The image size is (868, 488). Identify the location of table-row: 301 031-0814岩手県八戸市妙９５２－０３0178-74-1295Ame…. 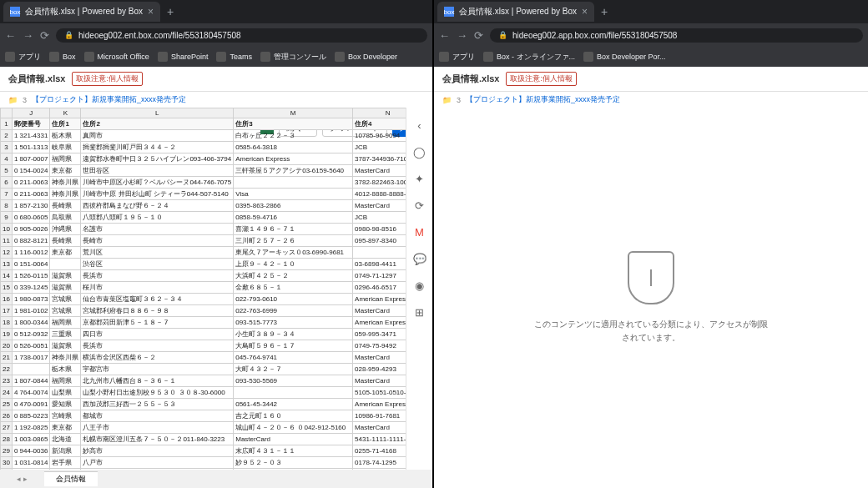
(217, 463).